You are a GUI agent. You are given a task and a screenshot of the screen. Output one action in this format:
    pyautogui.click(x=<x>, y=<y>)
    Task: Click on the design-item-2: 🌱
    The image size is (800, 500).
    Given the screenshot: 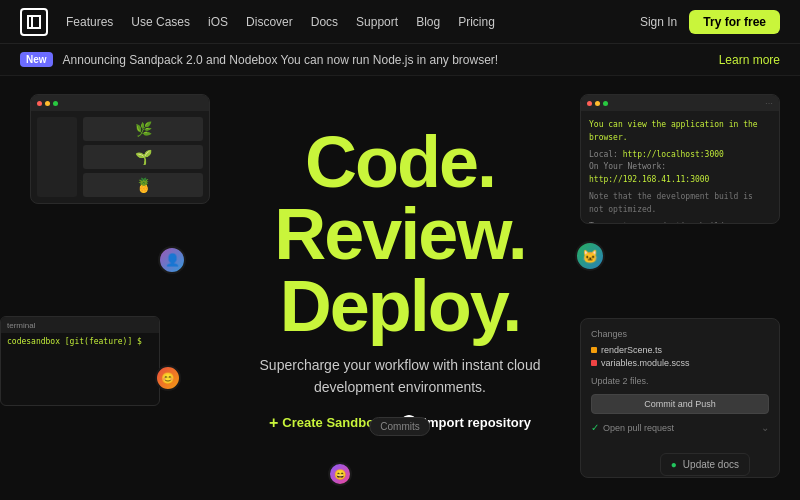 What is the action you would take?
    pyautogui.click(x=143, y=157)
    